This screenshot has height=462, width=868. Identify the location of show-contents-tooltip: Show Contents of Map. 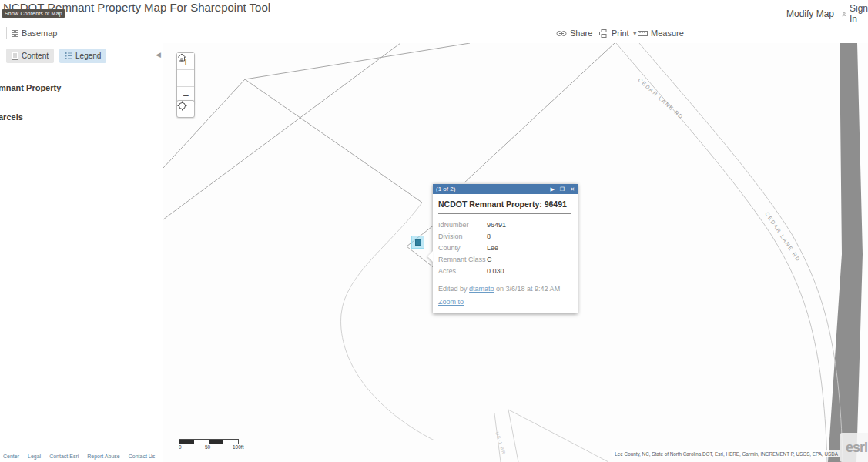
(34, 14).